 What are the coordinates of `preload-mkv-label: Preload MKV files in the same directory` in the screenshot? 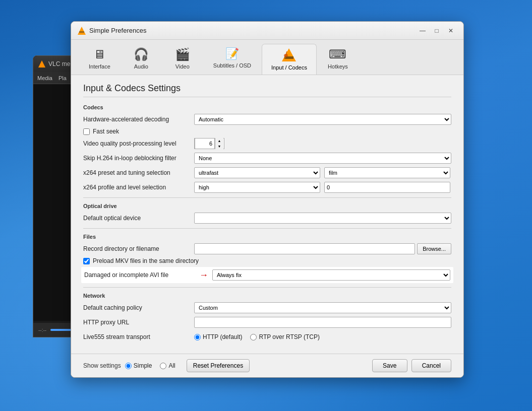 It's located at (146, 261).